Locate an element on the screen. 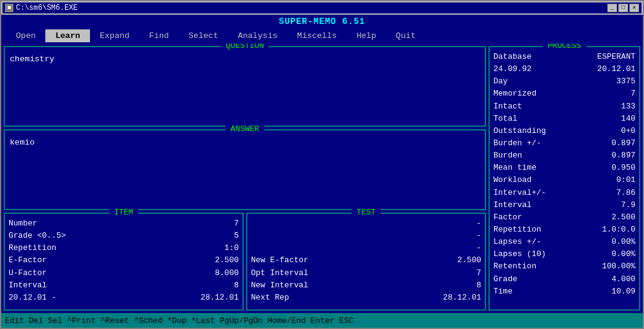  list-item: 20.12.01 -28.12.01 is located at coordinates (124, 298).